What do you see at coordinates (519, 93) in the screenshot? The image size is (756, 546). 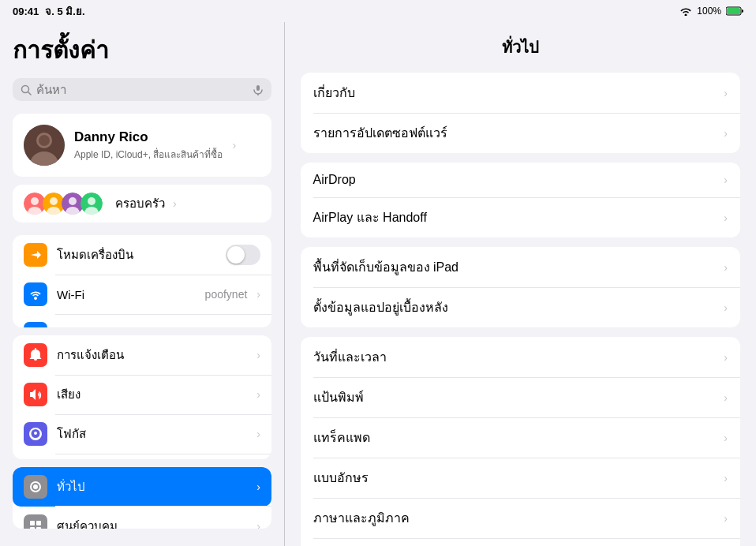 I see `about-label: เกี่ยวกับ` at bounding box center [519, 93].